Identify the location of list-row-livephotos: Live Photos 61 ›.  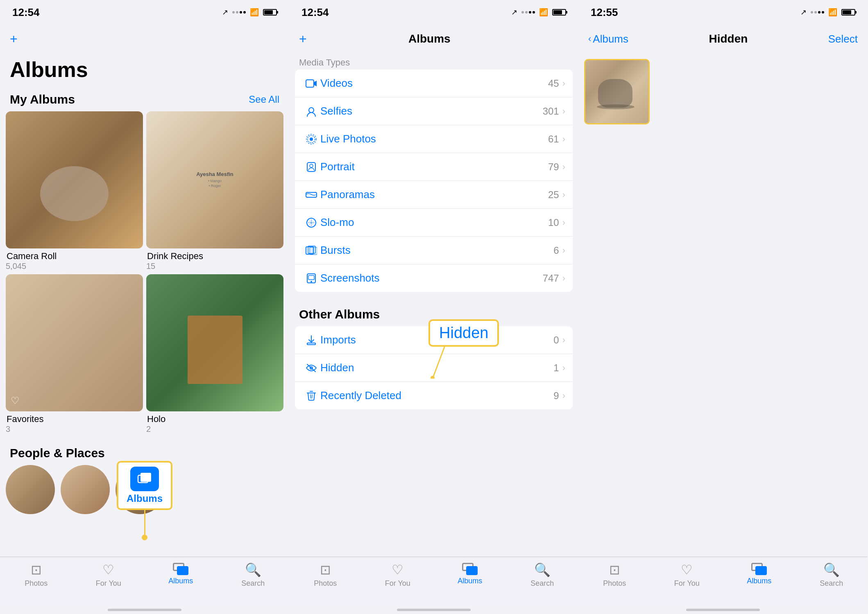
(434, 139).